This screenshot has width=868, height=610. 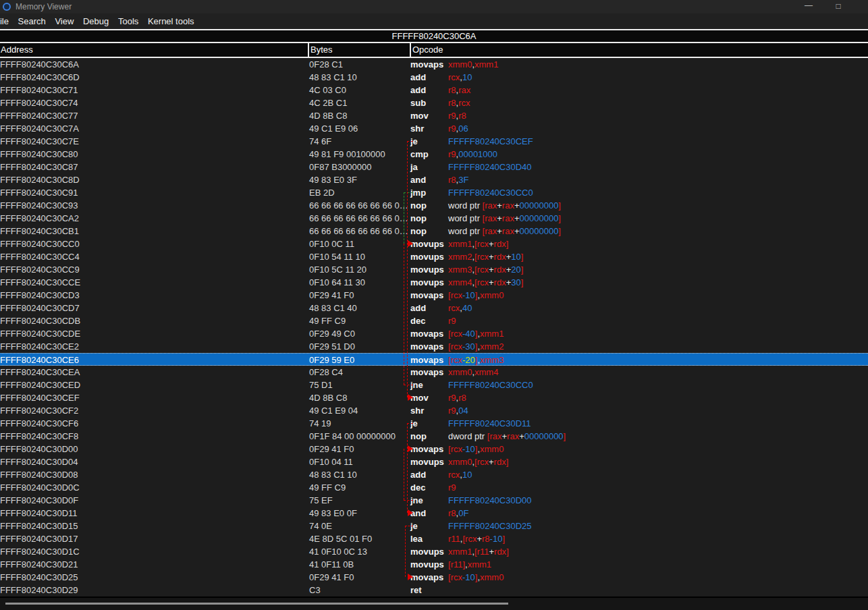 What do you see at coordinates (352, 436) in the screenshot?
I see `row-bytes: 0F1F 84 00 00000000` at bounding box center [352, 436].